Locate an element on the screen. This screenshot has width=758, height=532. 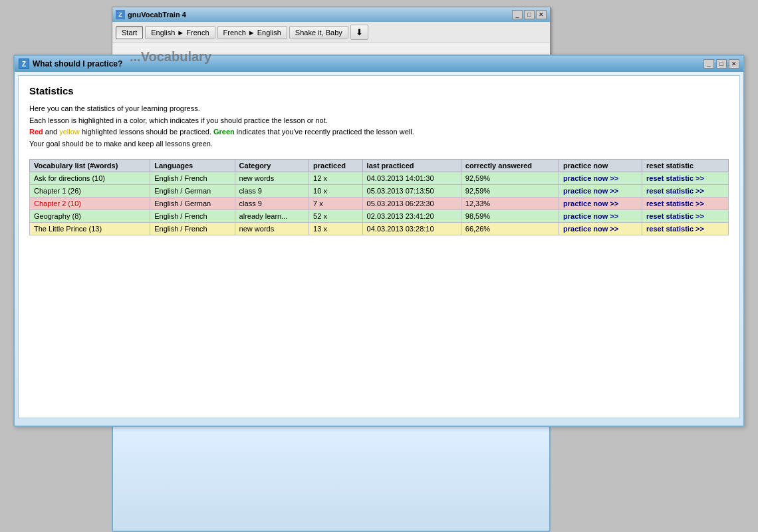
main-title-bar: Z What should I practice? _ □ ✕ is located at coordinates (379, 64).